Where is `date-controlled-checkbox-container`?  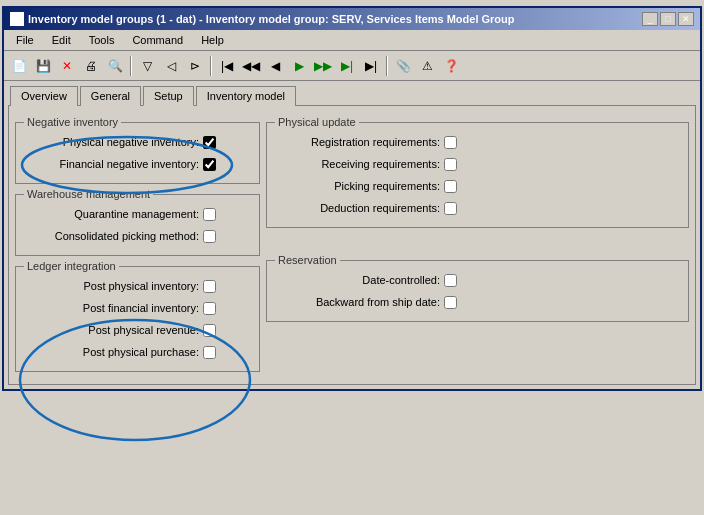
date-controlled-checkbox-container is located at coordinates (450, 280).